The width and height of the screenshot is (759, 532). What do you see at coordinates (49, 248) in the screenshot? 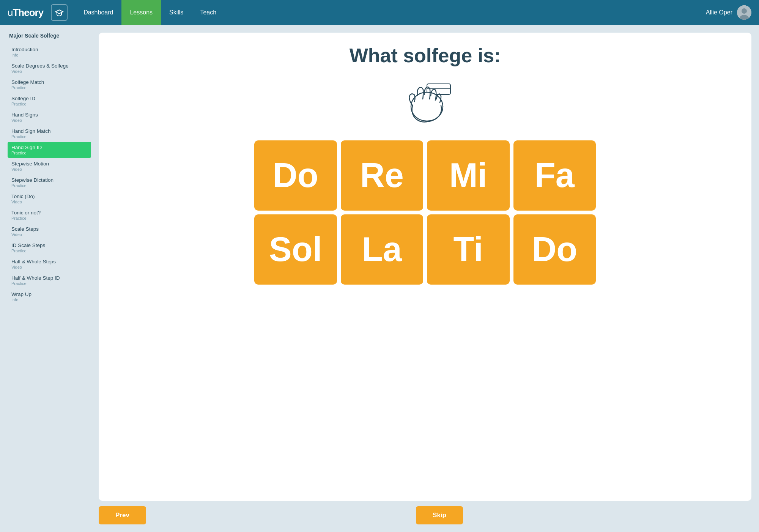
I see `sidebar-item-id-scale-steps: ID Scale Steps Practice` at bounding box center [49, 248].